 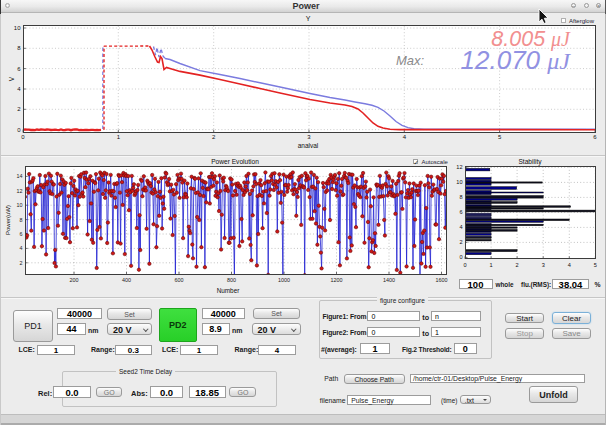 I want to click on svg-text: Power(uW), so click(x=8, y=220).